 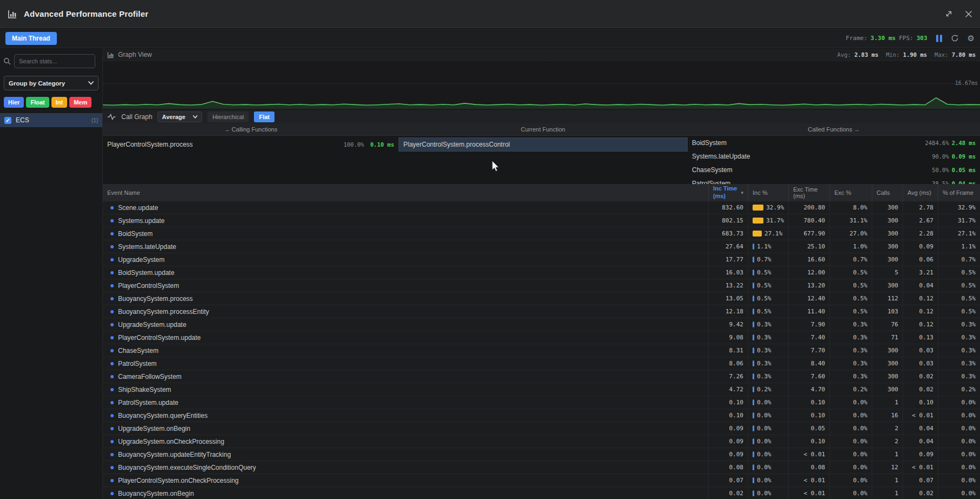 What do you see at coordinates (51, 120) in the screenshot?
I see `sidebar-item-ecs: ✓ ECS (1)` at bounding box center [51, 120].